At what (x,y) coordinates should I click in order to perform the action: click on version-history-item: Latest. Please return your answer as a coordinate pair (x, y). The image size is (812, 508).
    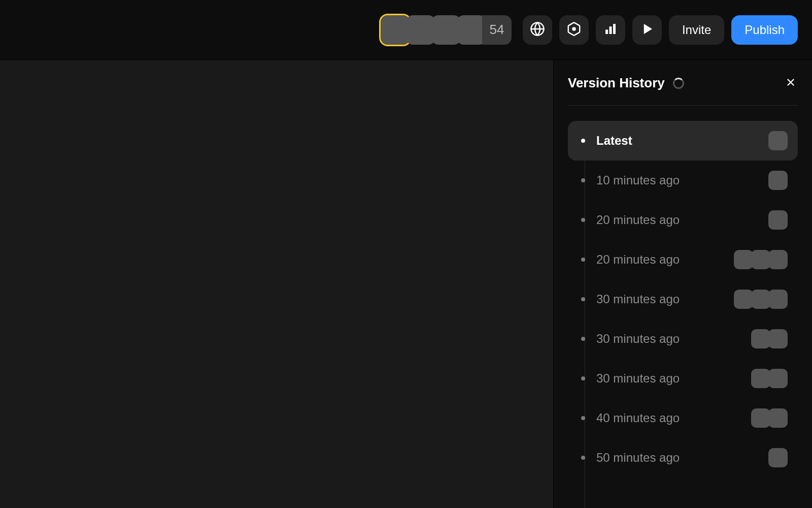
    Looking at the image, I should click on (683, 141).